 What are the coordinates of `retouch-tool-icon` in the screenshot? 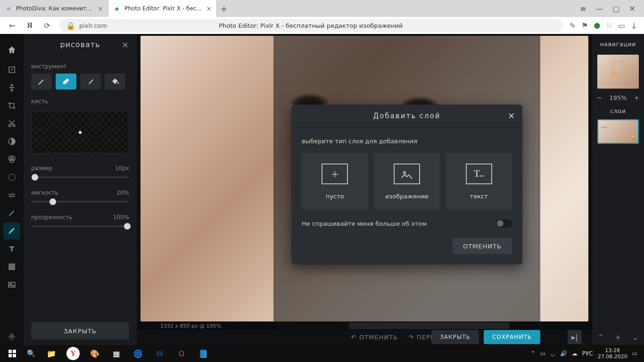 It's located at (12, 213).